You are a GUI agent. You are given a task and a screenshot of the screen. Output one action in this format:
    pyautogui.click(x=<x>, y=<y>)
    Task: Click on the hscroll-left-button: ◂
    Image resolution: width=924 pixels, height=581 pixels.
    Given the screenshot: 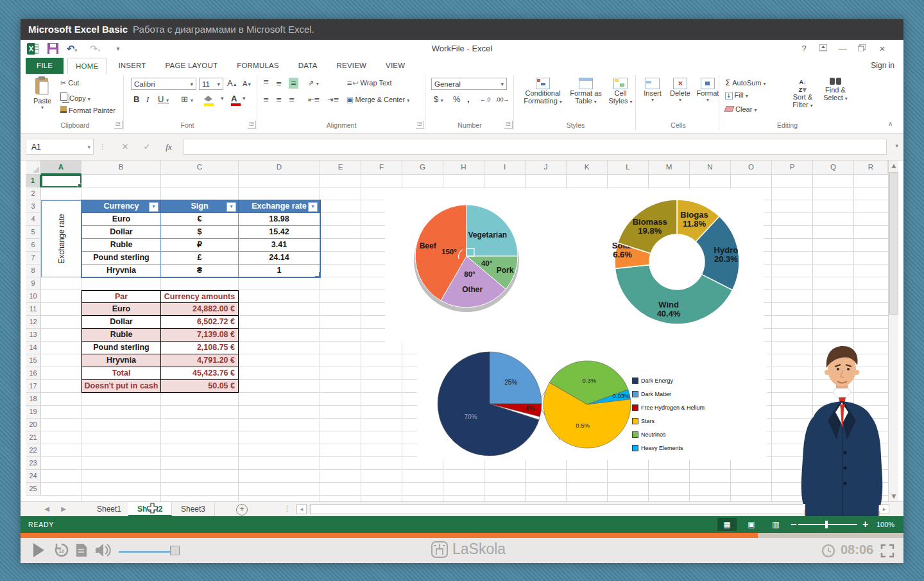 What is the action you would take?
    pyautogui.click(x=302, y=509)
    